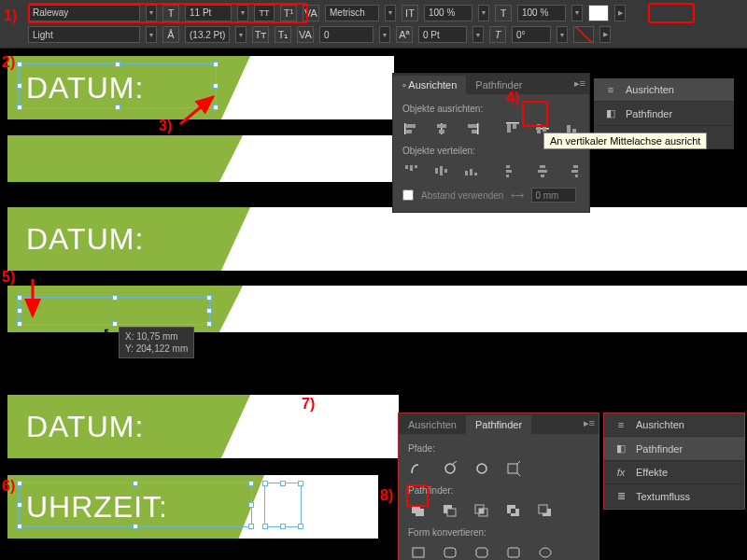  What do you see at coordinates (584, 35) in the screenshot?
I see `stroke-swatch` at bounding box center [584, 35].